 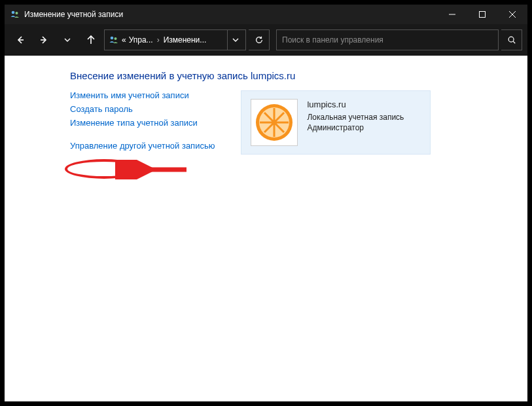 What do you see at coordinates (259, 40) in the screenshot?
I see `refresh-button` at bounding box center [259, 40].